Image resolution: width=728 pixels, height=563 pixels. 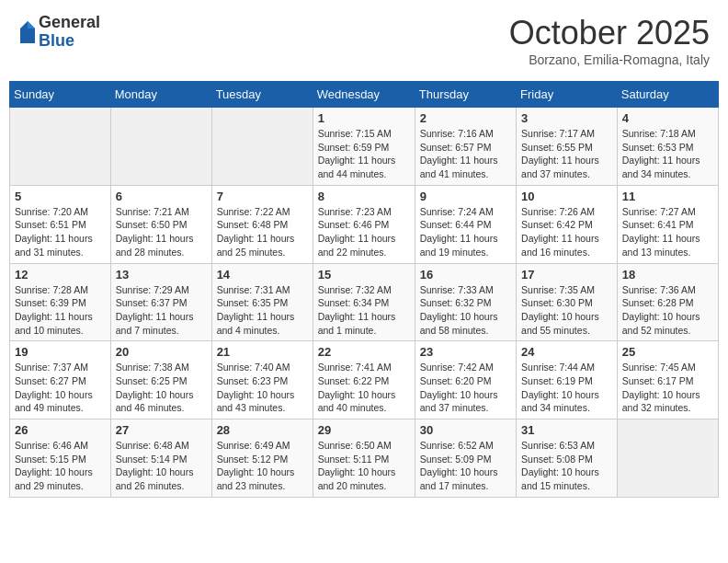 What do you see at coordinates (465, 458) in the screenshot?
I see `calendar-cell: 30Sunrise: 6:52 AM Sunset: 5:09 PM Dayli…` at bounding box center [465, 458].